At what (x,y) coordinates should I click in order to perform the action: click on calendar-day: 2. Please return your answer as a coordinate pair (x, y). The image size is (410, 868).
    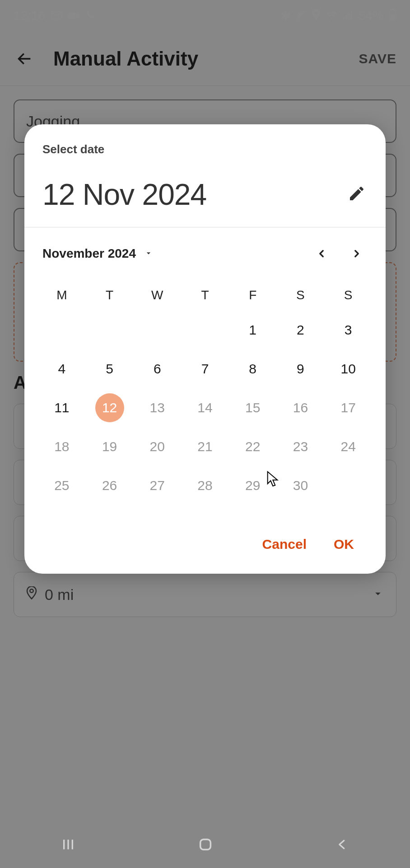
    Looking at the image, I should click on (301, 330).